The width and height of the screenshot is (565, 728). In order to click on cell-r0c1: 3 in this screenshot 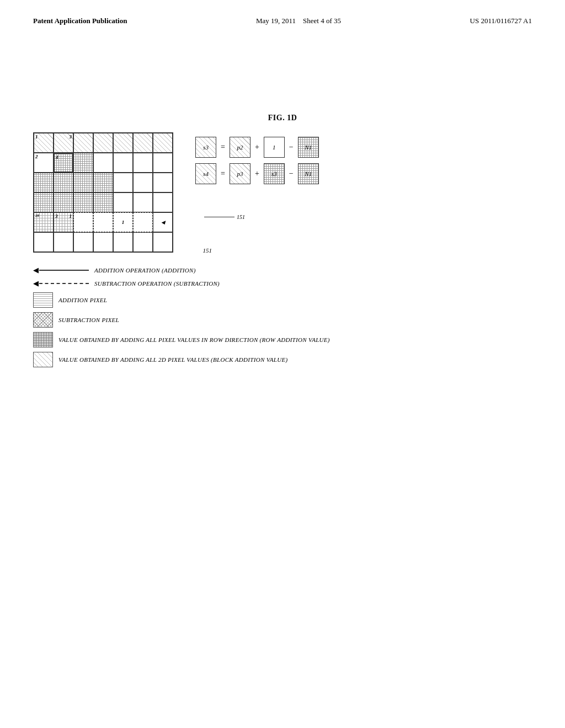, I will do `click(63, 143)`.